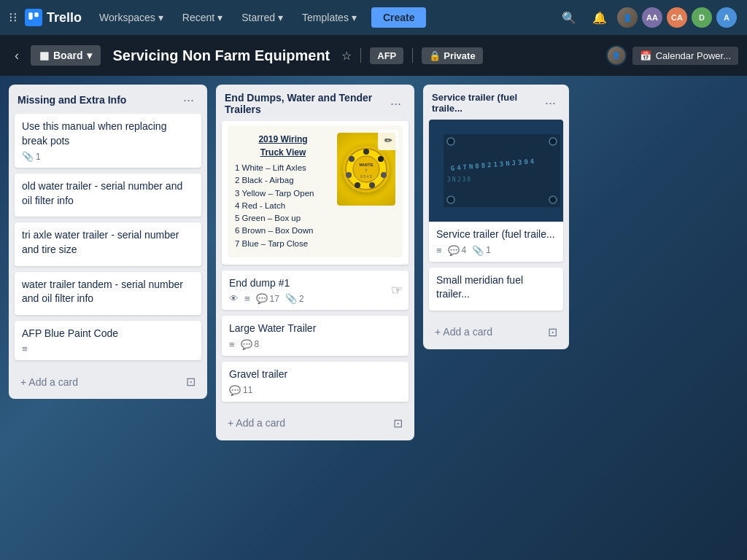 The height and width of the screenshot is (560, 747). I want to click on badge-desc-enddump: ≡, so click(247, 299).